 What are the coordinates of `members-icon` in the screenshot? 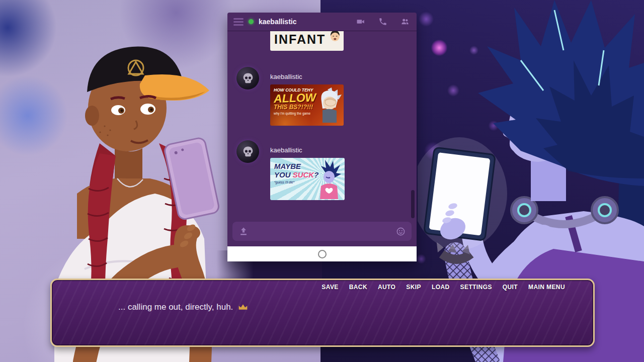 It's located at (405, 22).